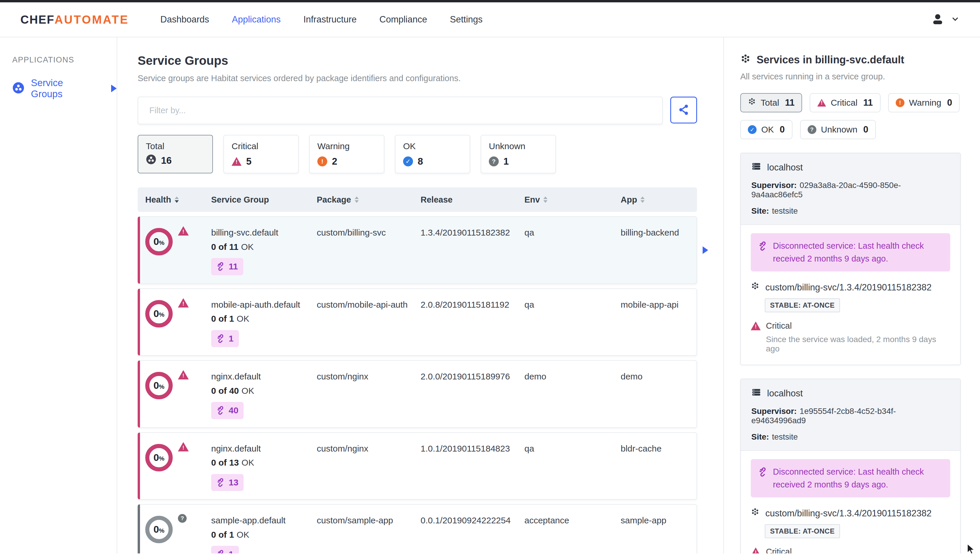  What do you see at coordinates (851, 189) in the screenshot?
I see `service-card-header: localhost Supervisor:029a3a8a-20ac-4590-…` at bounding box center [851, 189].